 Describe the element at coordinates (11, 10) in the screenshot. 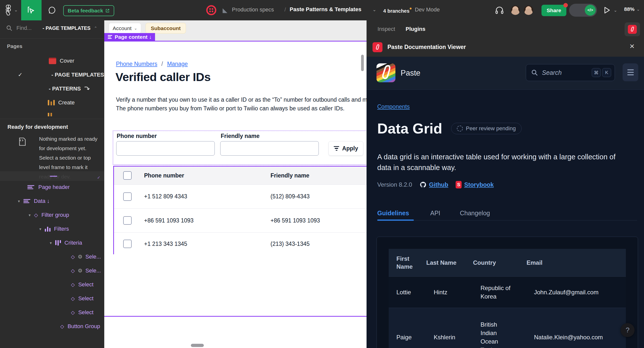

I see `figma-main-menu: ⌄` at that location.